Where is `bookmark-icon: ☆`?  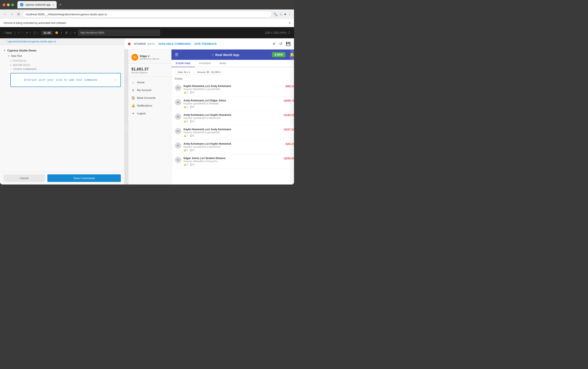 bookmark-icon: ☆ is located at coordinates (281, 14).